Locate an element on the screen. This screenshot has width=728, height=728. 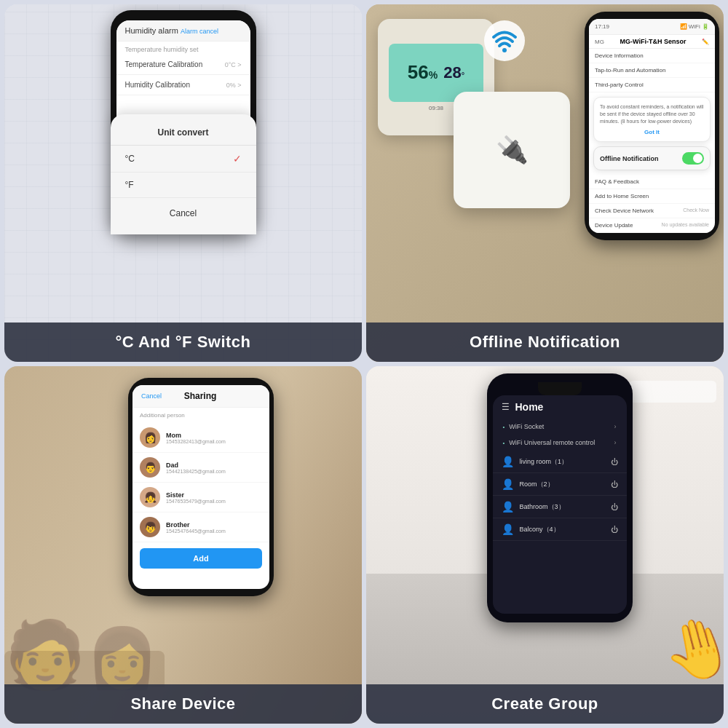
faq-feedback-row: FAQ & Feedback is located at coordinates (652, 182).